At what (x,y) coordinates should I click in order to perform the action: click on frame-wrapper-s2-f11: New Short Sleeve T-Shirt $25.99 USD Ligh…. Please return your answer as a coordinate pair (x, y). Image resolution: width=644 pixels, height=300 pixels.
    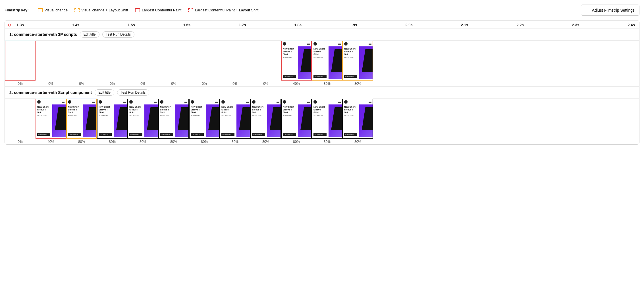
    Looking at the image, I should click on (327, 119).